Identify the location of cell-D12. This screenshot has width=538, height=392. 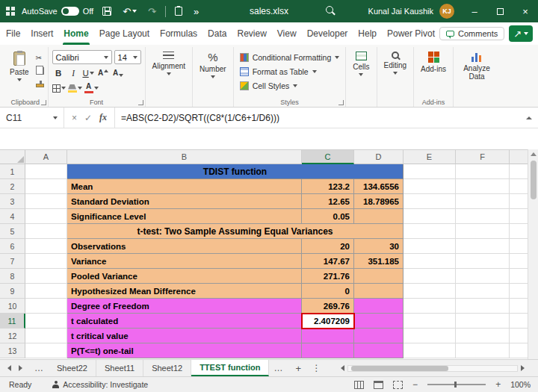
(379, 336).